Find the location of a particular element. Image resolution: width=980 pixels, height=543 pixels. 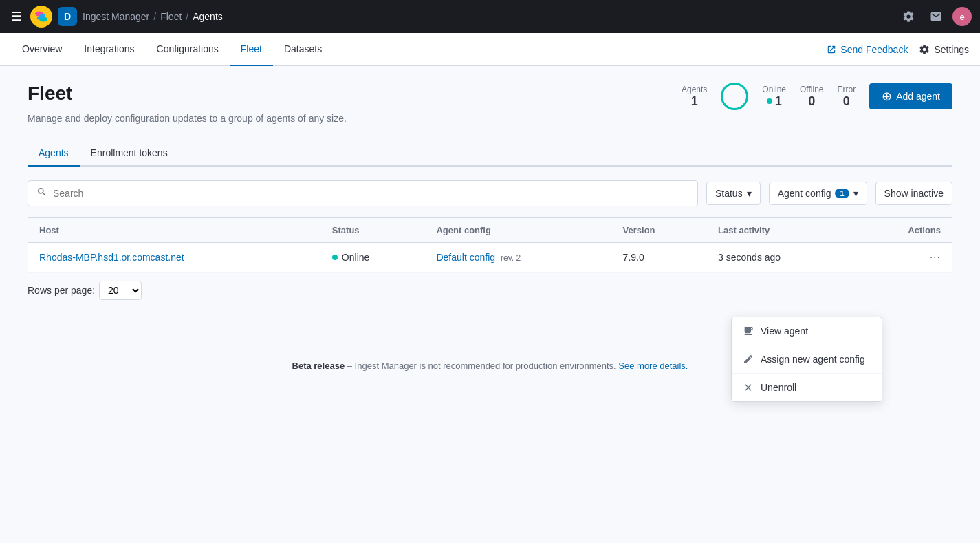

context-menu-unenroll: Unenroll is located at coordinates (807, 381).